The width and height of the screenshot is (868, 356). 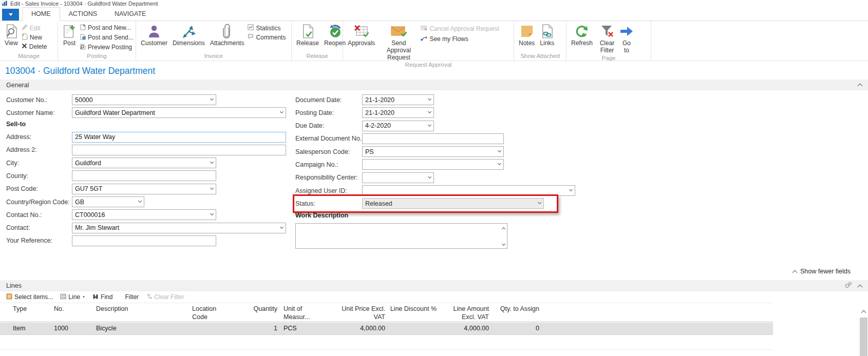 I want to click on empty-row-divider, so click(x=386, y=350).